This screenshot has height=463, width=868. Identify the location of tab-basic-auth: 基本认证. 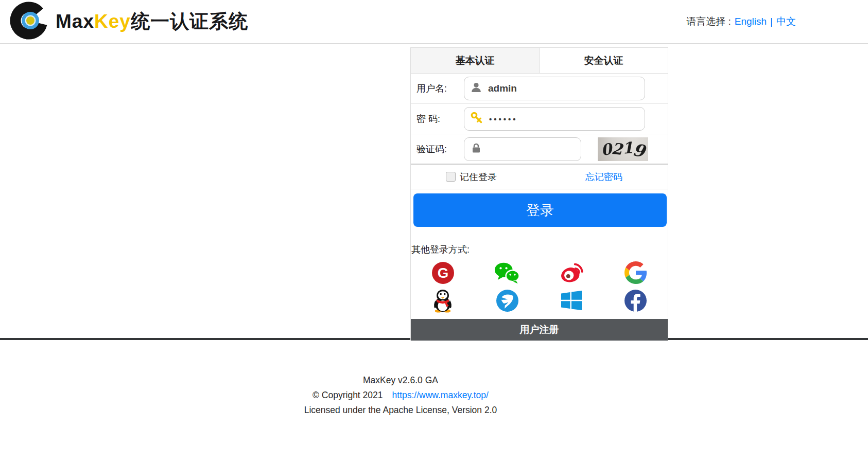
(475, 61).